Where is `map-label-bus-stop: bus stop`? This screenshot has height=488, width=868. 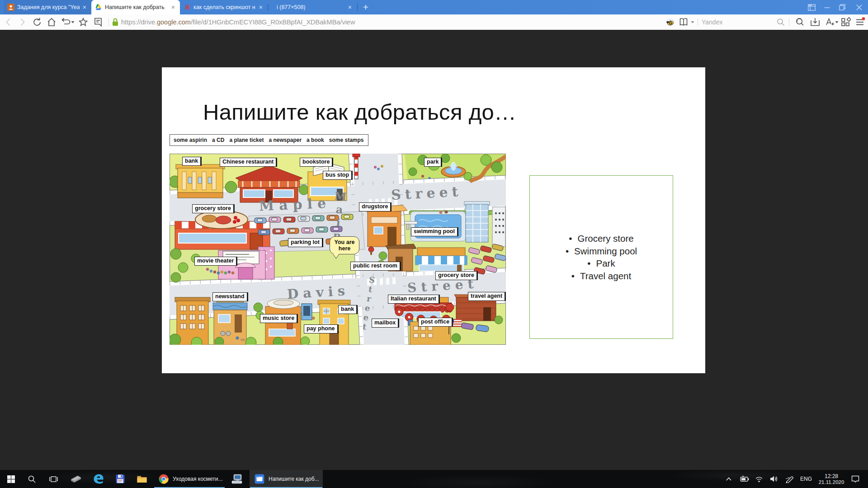 map-label-bus-stop: bus stop is located at coordinates (338, 175).